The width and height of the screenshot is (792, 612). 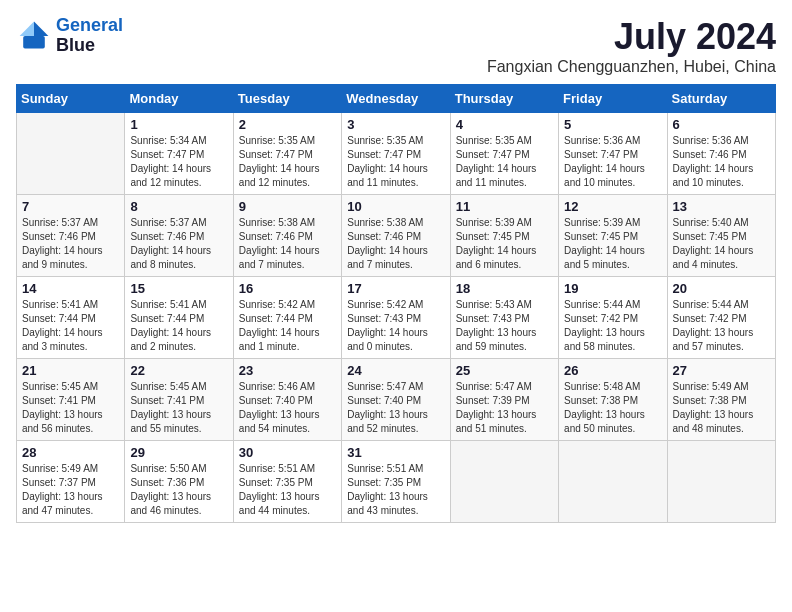 What do you see at coordinates (396, 154) in the screenshot?
I see `calendar-cell: 3Sunrise: 5:35 AM Sunset: 7:47 PM Daylig…` at bounding box center [396, 154].